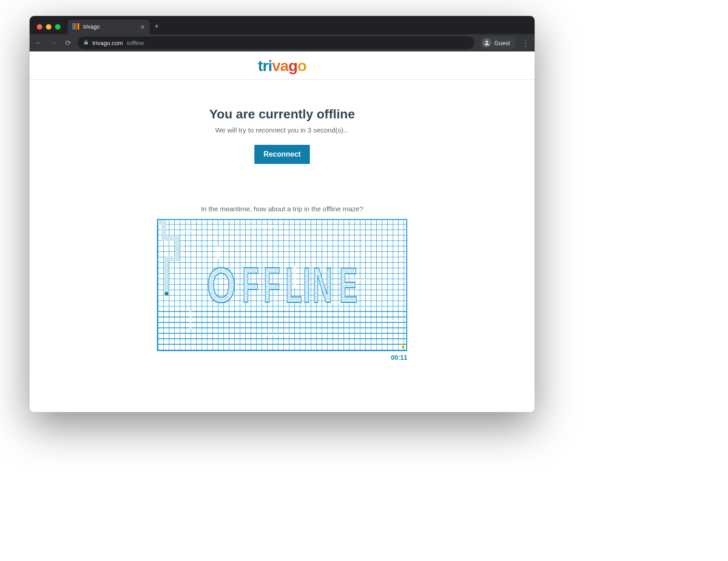  I want to click on menu-button: ⋮, so click(526, 43).